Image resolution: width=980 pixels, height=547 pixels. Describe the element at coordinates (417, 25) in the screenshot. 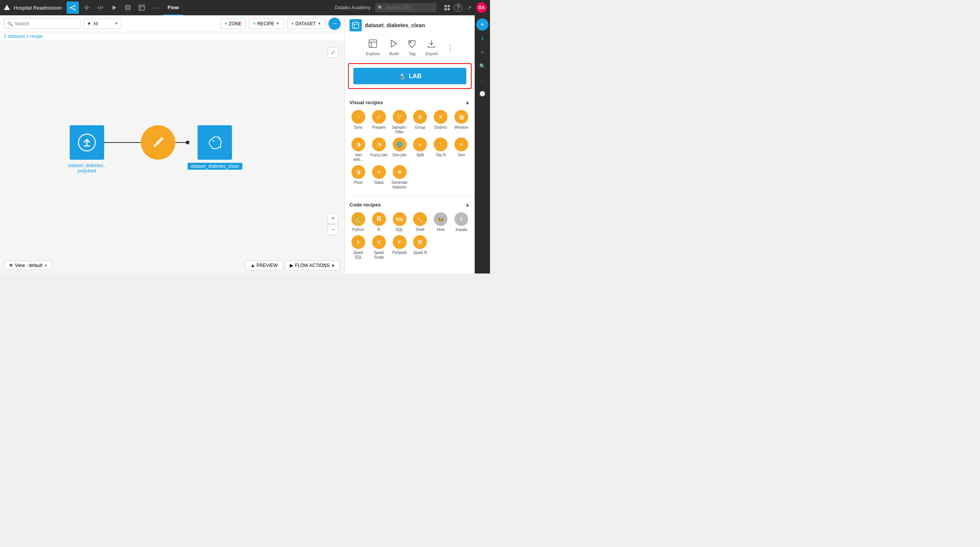

I see `panel-title: dataset_diabetes_clean` at that location.